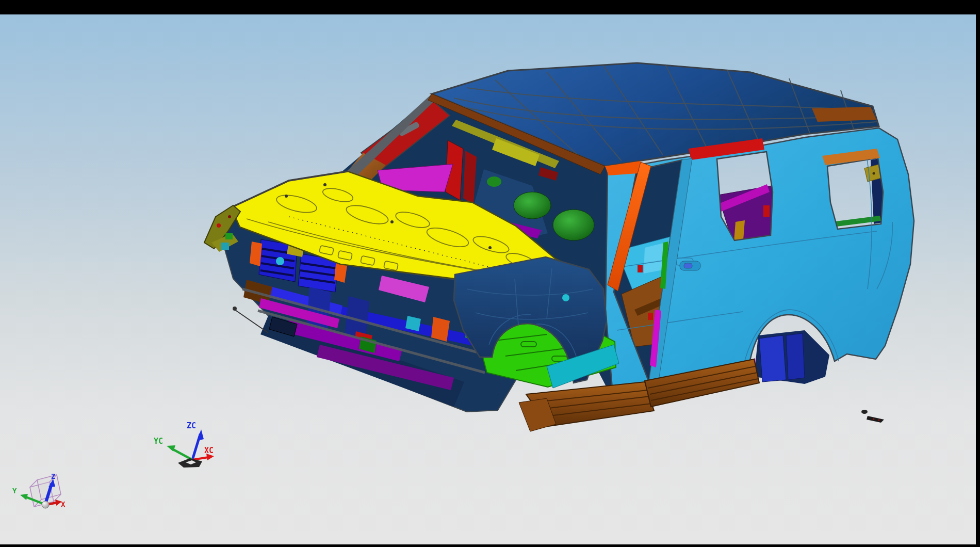 Image resolution: width=980 pixels, height=547 pixels. I want to click on detached-parts, so click(873, 416).